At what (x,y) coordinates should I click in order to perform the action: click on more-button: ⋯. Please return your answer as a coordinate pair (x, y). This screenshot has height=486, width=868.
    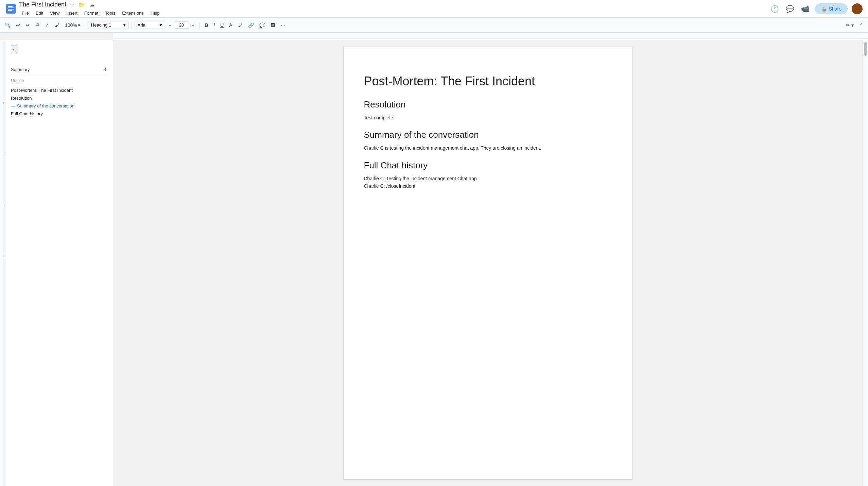
    Looking at the image, I should click on (283, 25).